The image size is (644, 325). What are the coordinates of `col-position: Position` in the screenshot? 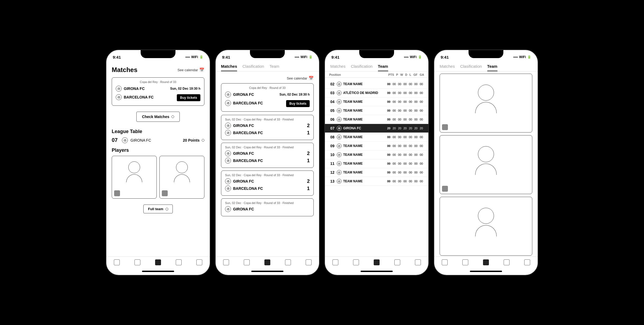 It's located at (335, 75).